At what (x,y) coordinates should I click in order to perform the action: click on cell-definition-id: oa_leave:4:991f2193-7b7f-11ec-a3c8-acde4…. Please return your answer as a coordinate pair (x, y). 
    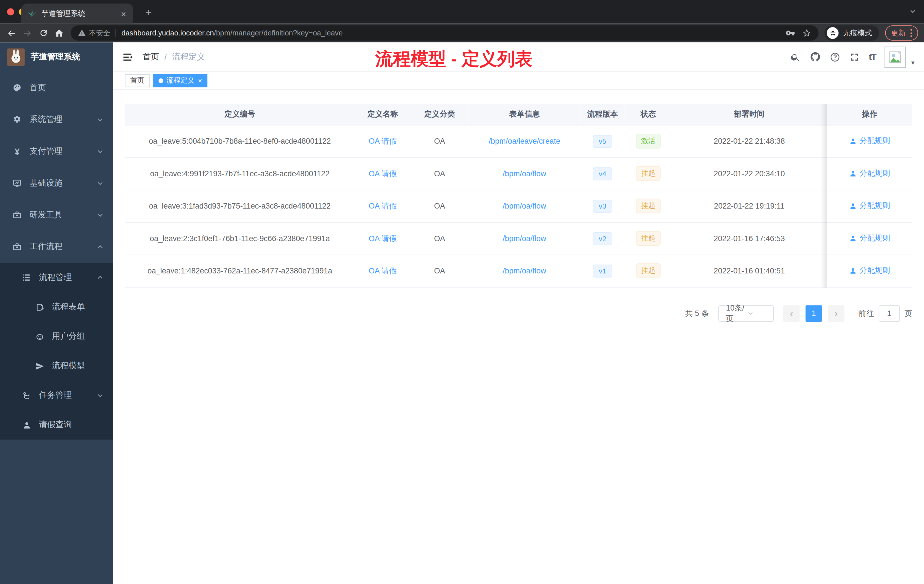
    Looking at the image, I should click on (239, 173).